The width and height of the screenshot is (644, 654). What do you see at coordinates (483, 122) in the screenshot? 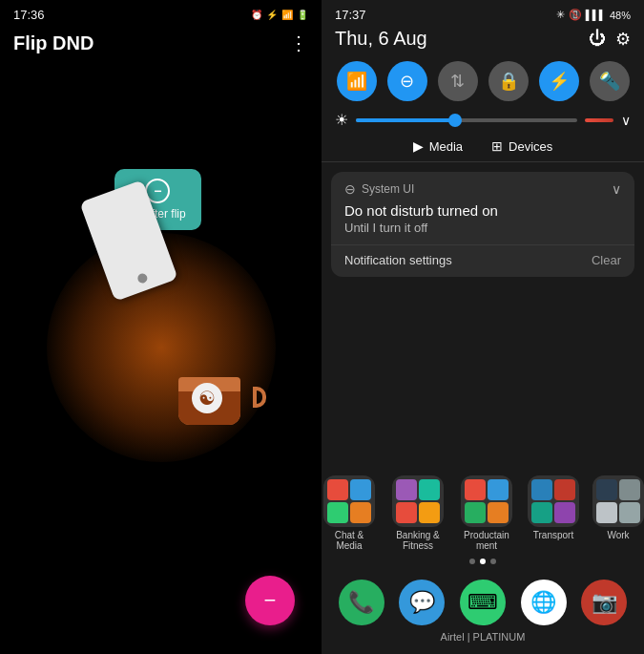
I see `brightness-row: ☀ ∨` at bounding box center [483, 122].